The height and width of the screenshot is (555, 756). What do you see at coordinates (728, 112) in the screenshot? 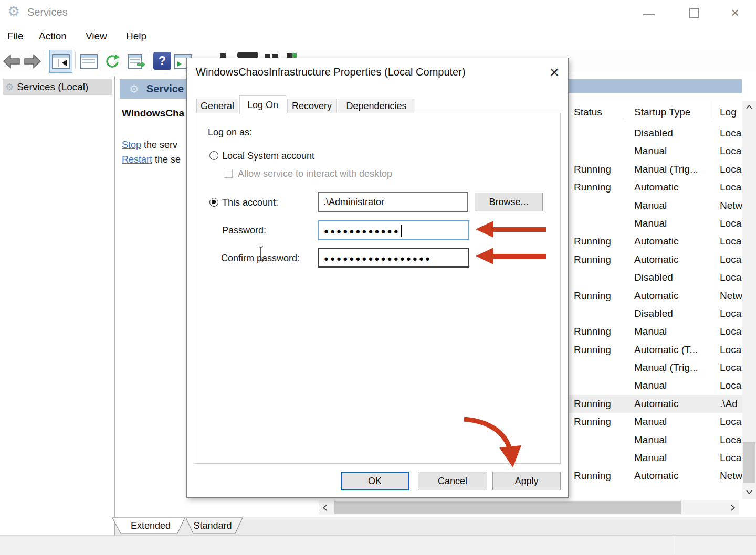
I see `column-header-log: Log` at bounding box center [728, 112].